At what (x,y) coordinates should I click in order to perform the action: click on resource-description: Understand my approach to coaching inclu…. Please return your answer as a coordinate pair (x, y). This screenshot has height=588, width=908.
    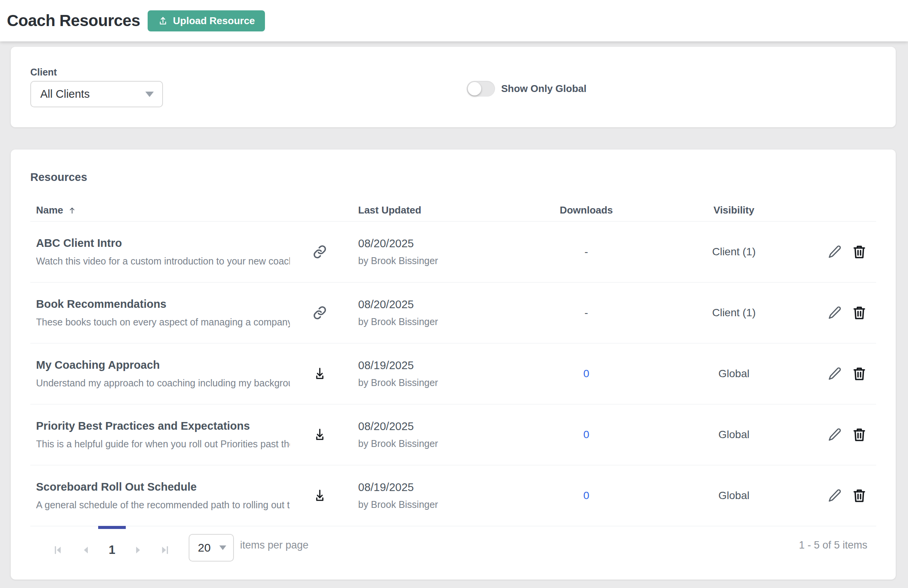
    Looking at the image, I should click on (163, 383).